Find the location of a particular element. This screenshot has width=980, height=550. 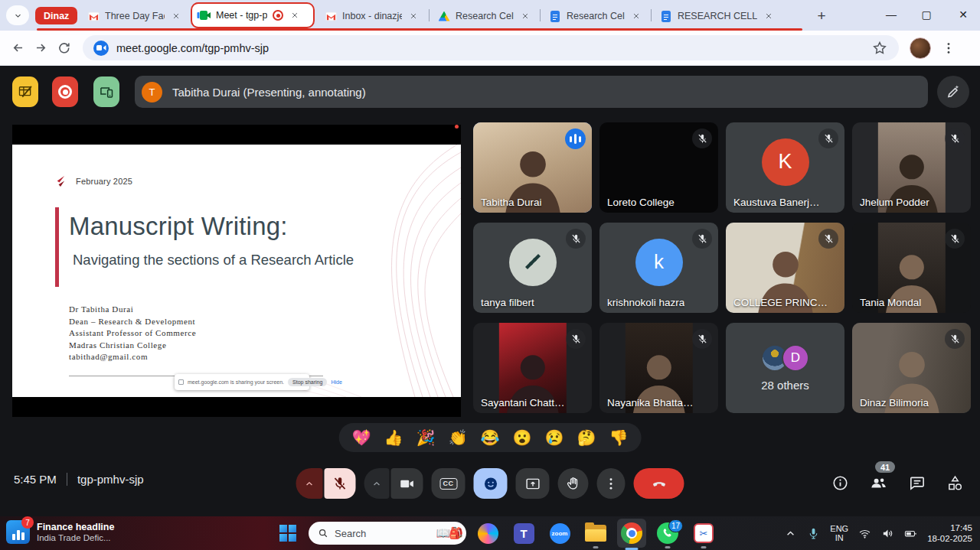

annotation-grid-button is located at coordinates (25, 92).